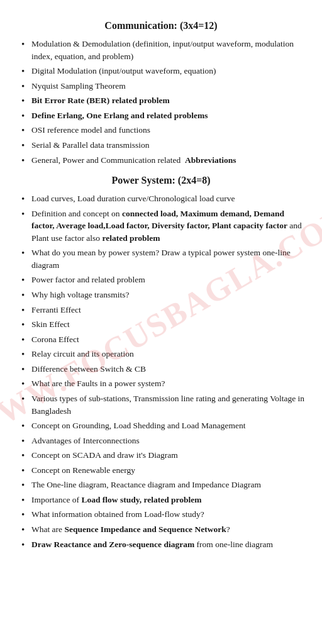 The height and width of the screenshot is (644, 322). I want to click on list-item: What do you mean by power system? Draw a…, so click(164, 259).